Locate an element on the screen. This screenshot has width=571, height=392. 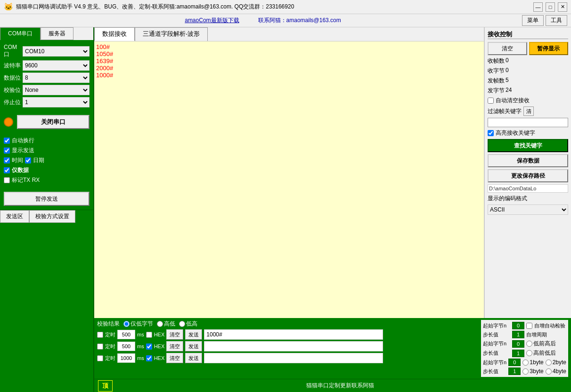
save-data-button: 保存数据 is located at coordinates (528, 161).